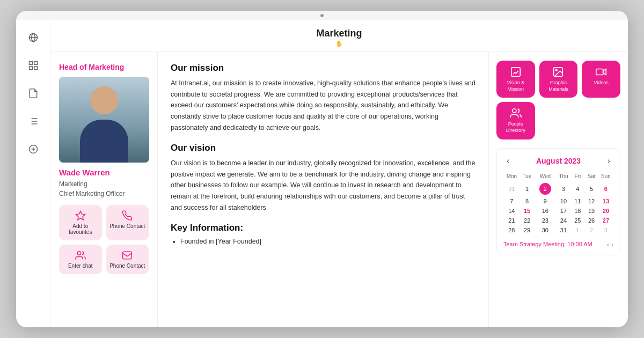 The width and height of the screenshot is (644, 338). What do you see at coordinates (512, 177) in the screenshot?
I see `cal-header-mon: Mon` at bounding box center [512, 177].